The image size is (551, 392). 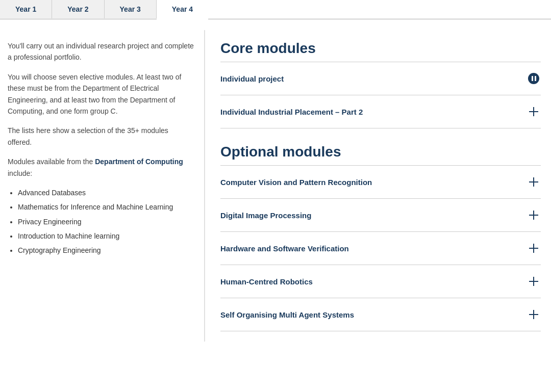 I want to click on dept-suffix: include:, so click(x=20, y=173).